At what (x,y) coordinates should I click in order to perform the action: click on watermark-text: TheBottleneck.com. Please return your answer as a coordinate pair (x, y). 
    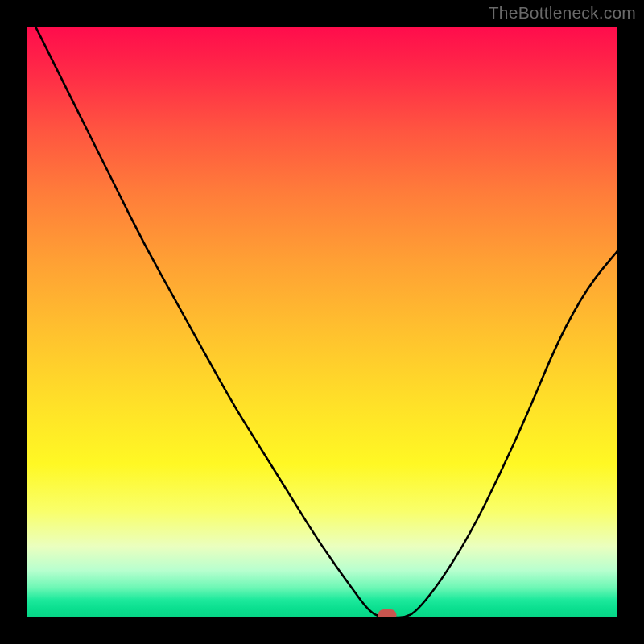
    Looking at the image, I should click on (562, 13).